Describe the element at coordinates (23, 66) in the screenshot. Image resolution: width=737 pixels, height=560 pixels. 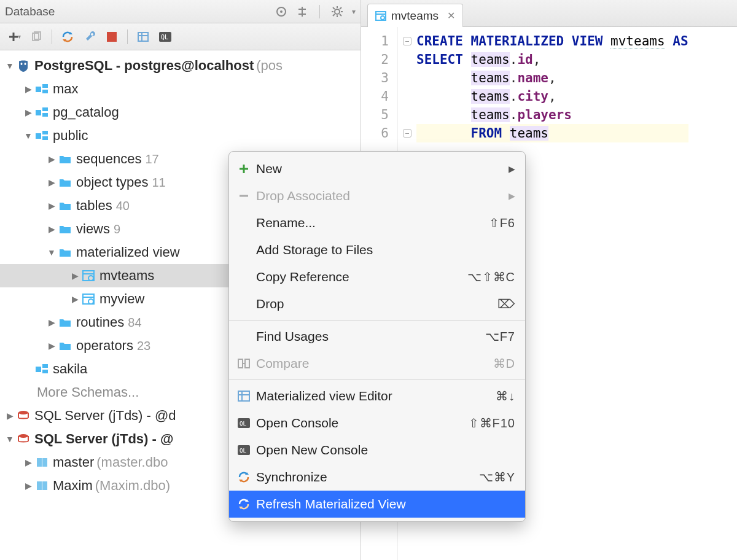
I see `postgres-icon` at that location.